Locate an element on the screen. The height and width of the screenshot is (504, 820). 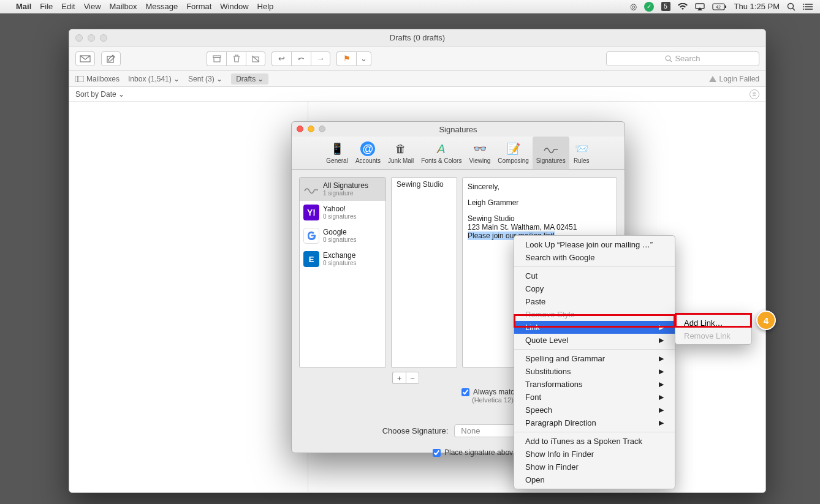
ctx-cut: Cut is located at coordinates (594, 276).